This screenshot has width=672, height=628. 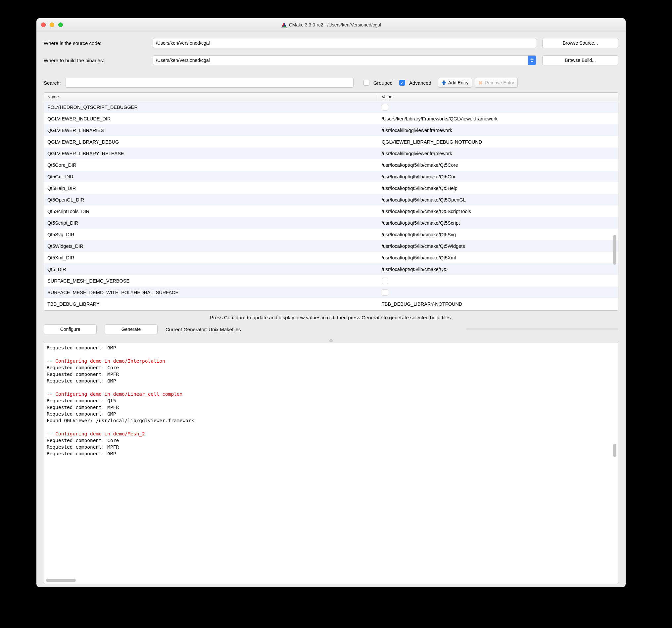 I want to click on build-path-dropdown-icon, so click(x=532, y=60).